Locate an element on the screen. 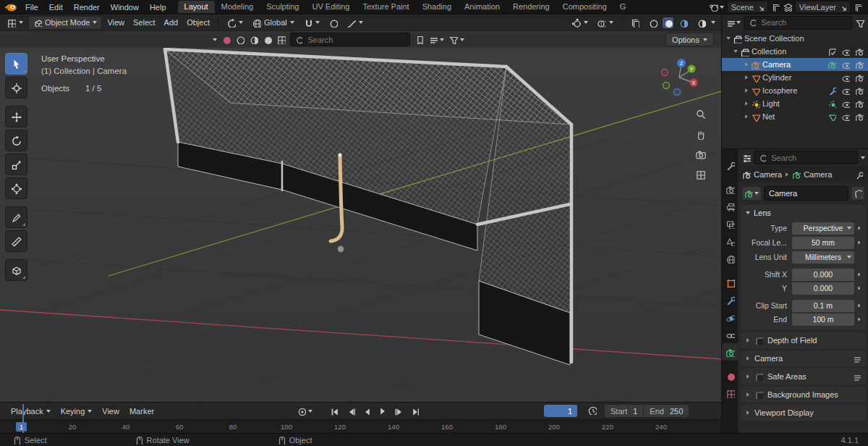  tab-scene is located at coordinates (730, 241).